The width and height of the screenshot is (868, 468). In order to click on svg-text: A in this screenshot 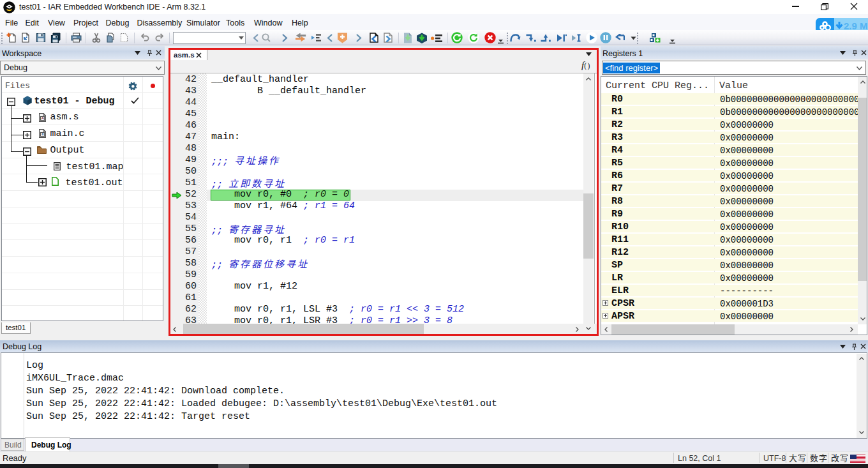, I will do `click(43, 118)`.